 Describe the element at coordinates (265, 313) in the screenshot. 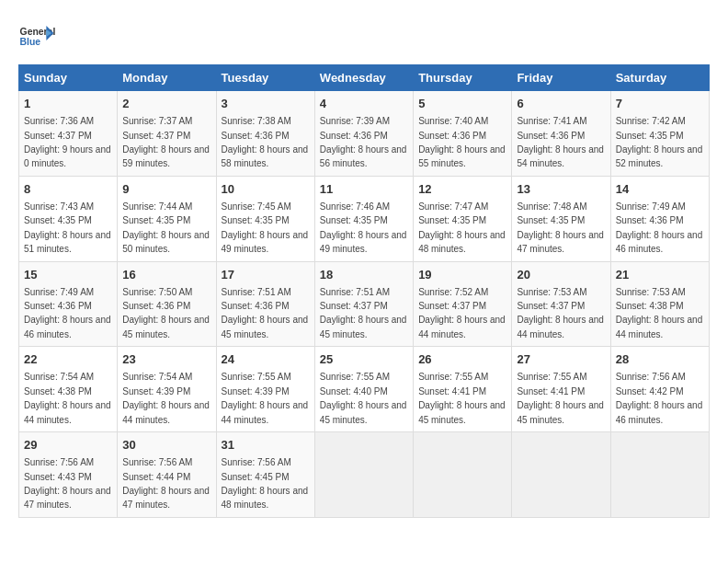

I see `day-info: Sunrise: 7:51 AMSunset: 4:36 PMDaylight:…` at that location.